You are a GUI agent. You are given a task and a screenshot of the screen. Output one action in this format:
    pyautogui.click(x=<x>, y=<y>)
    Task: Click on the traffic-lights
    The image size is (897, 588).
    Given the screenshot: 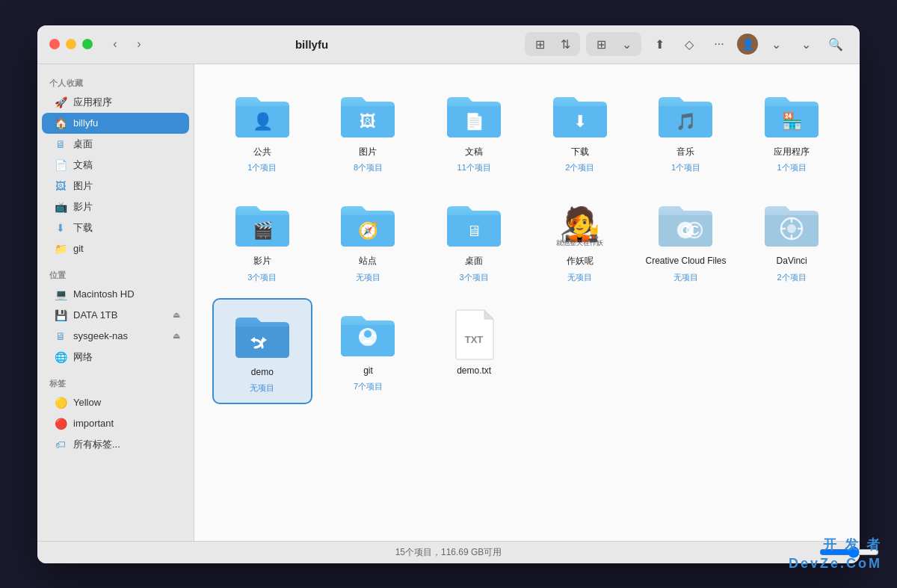 What is the action you would take?
    pyautogui.click(x=71, y=44)
    